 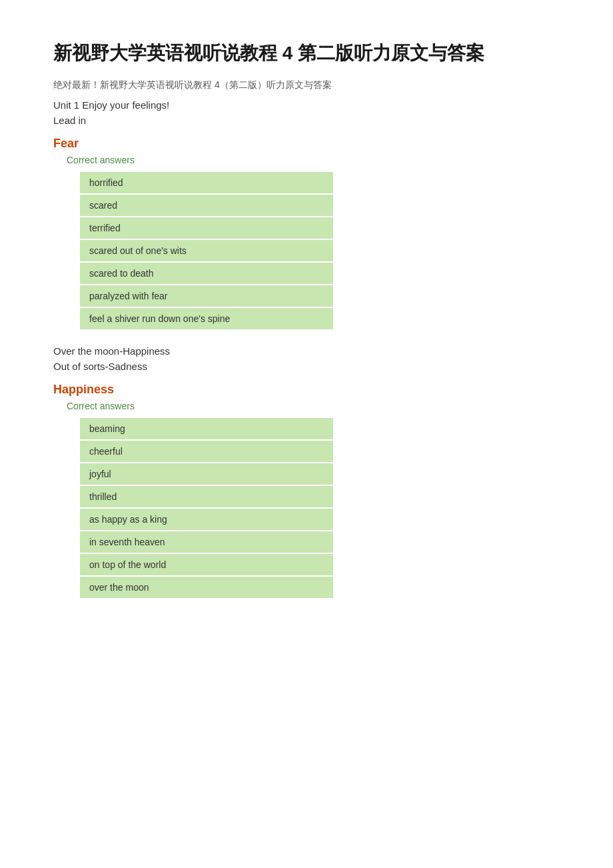 I want to click on lead-in: Lead in, so click(x=306, y=120).